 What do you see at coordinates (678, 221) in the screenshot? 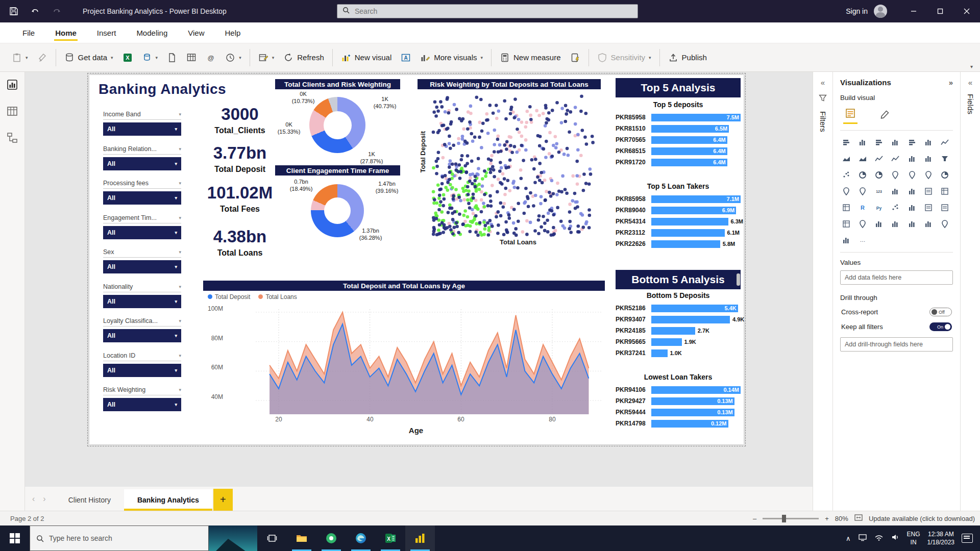
I see `bar-row: PKR54314 6.3M` at bounding box center [678, 221].